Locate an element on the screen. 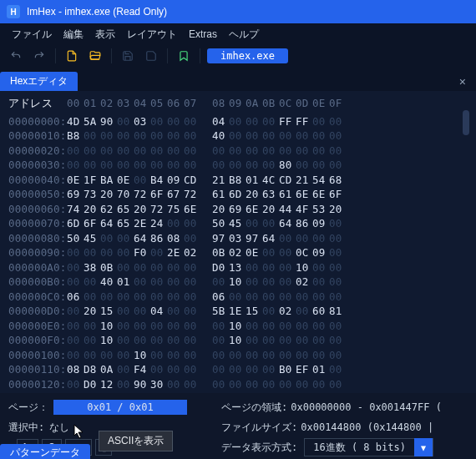 This screenshot has width=476, height=459. menu-extras: Extras is located at coordinates (203, 34).